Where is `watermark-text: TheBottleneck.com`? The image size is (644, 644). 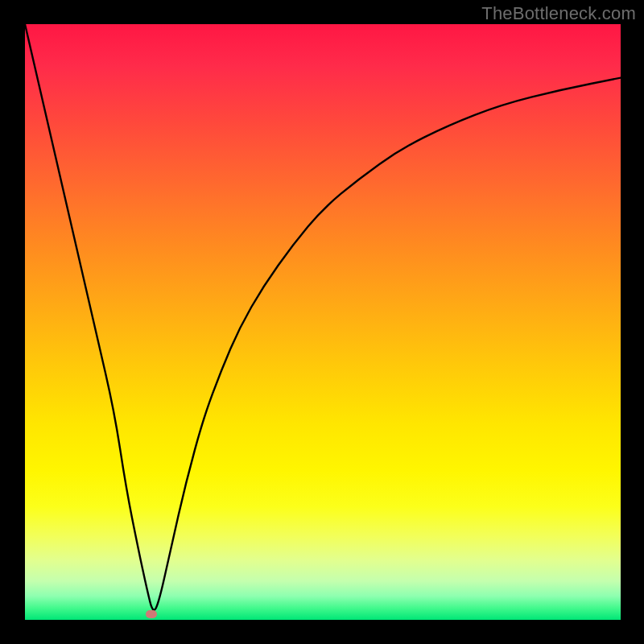 watermark-text: TheBottleneck.com is located at coordinates (559, 14).